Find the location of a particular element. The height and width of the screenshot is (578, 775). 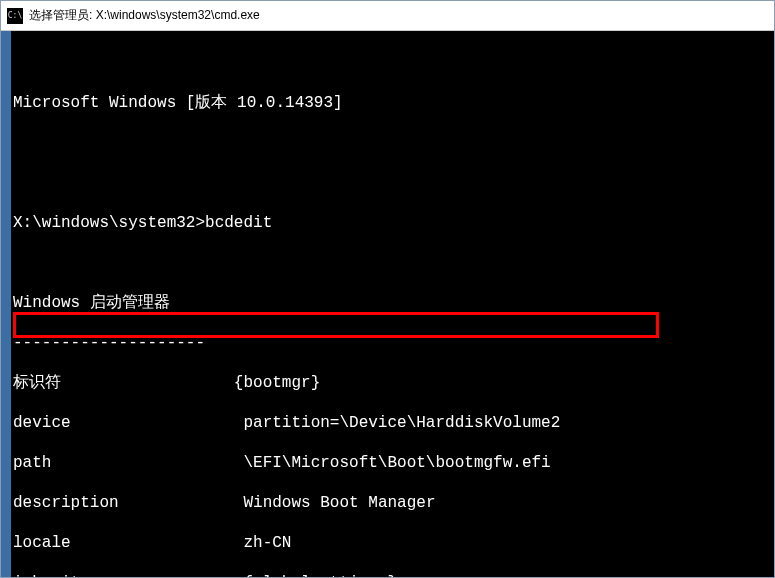

window-title: 选择管理员: X:\windows\system32\cmd.exe is located at coordinates (144, 16).